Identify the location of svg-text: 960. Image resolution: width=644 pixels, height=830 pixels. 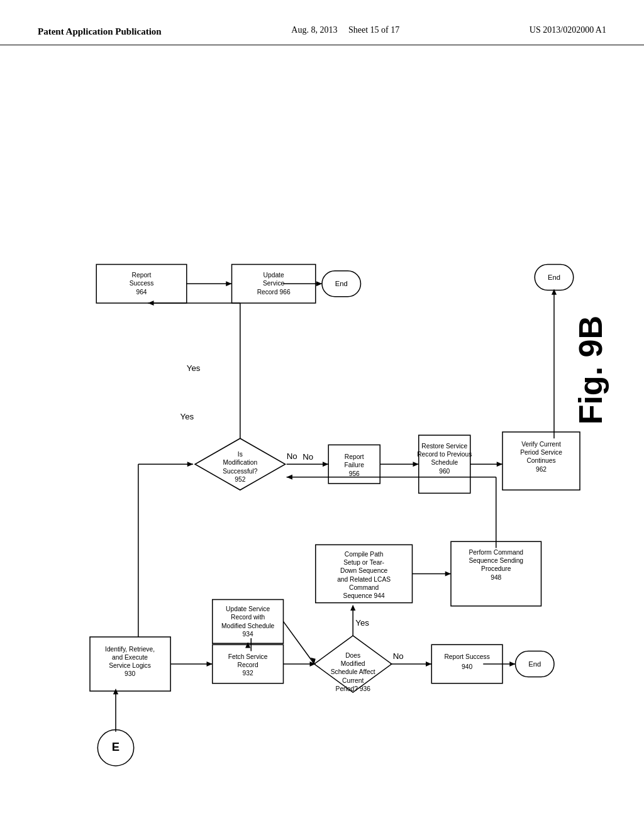
(444, 472).